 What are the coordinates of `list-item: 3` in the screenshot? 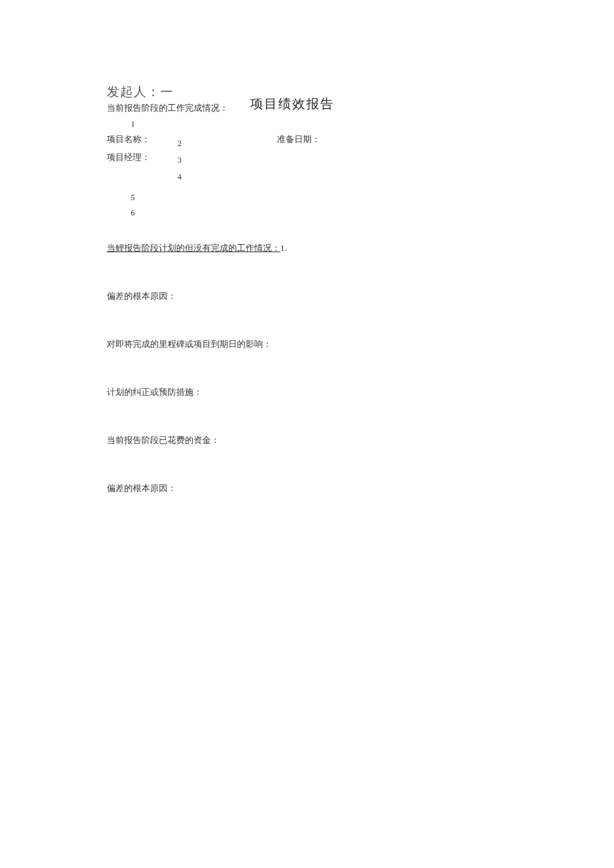 It's located at (349, 160).